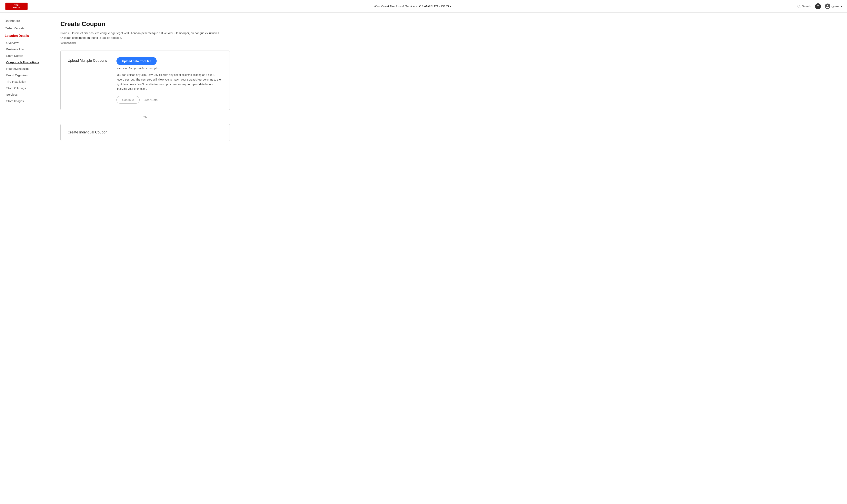 The width and height of the screenshot is (847, 504). I want to click on upload-data-button: Upload data from file, so click(137, 61).